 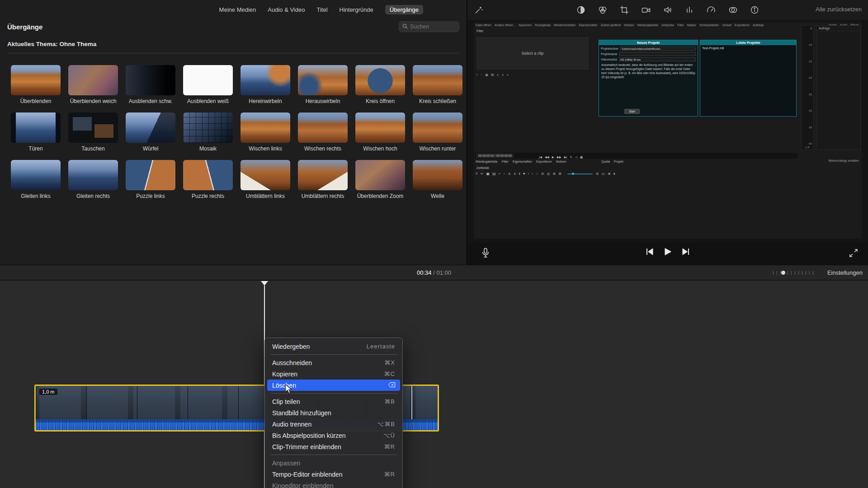 What do you see at coordinates (603, 10) in the screenshot?
I see `color-correction-icon` at bounding box center [603, 10].